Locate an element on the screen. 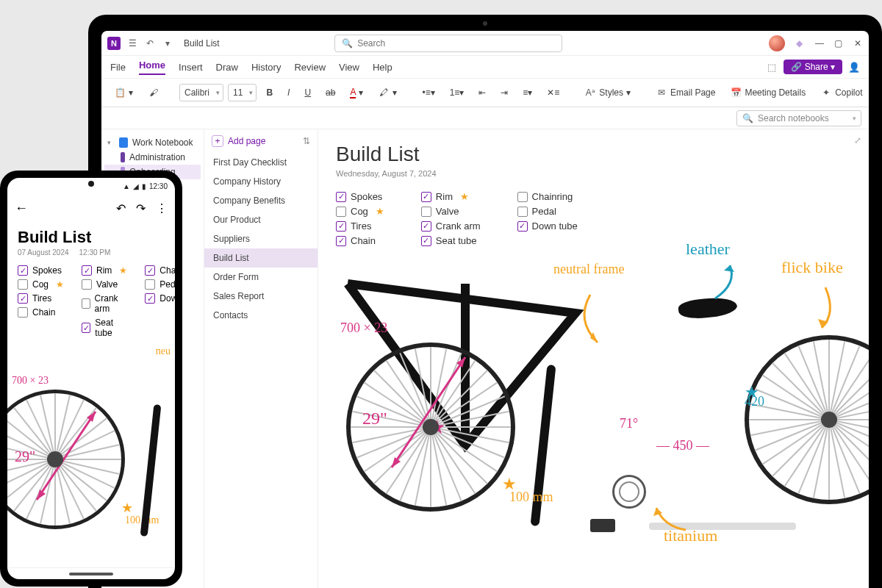  page-row: Order Form is located at coordinates (261, 277).